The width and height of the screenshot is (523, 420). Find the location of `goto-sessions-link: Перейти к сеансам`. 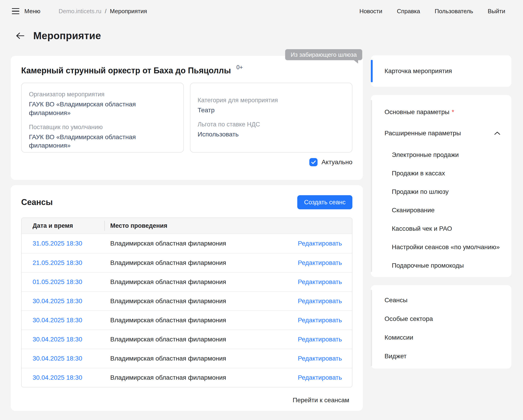

goto-sessions-link: Перейти к сеансам is located at coordinates (321, 400).